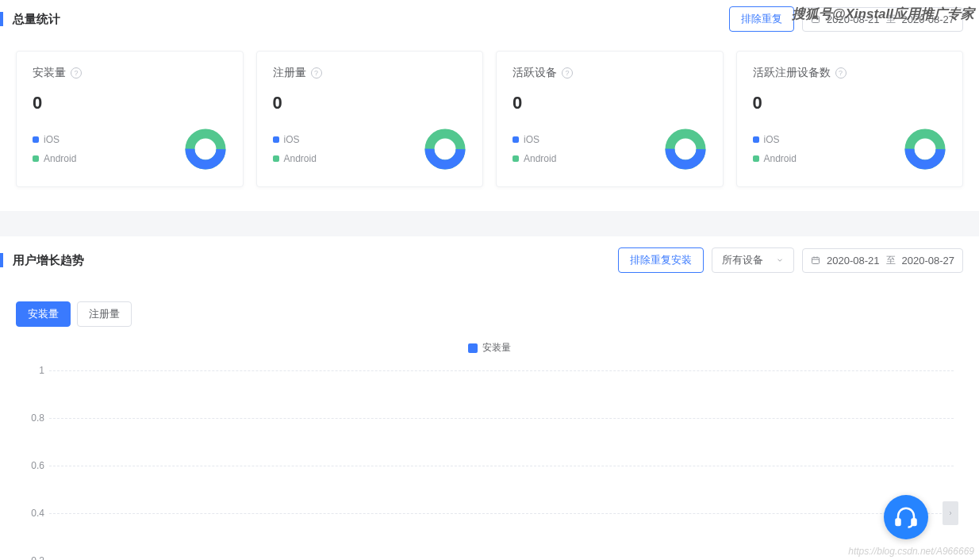 The image size is (979, 560). Describe the element at coordinates (38, 558) in the screenshot. I see `y-tick: 0.2` at that location.